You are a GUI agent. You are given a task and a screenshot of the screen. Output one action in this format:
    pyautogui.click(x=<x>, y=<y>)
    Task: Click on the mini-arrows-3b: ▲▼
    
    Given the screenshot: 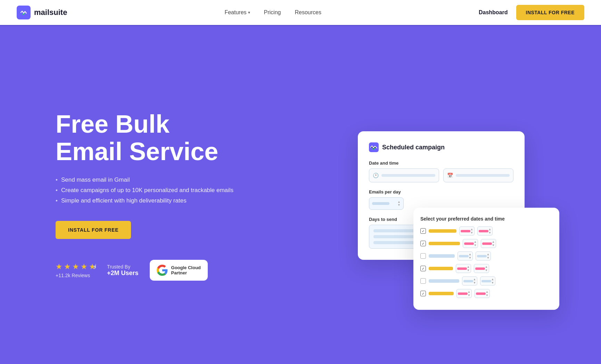 What is the action you would take?
    pyautogui.click(x=488, y=256)
    